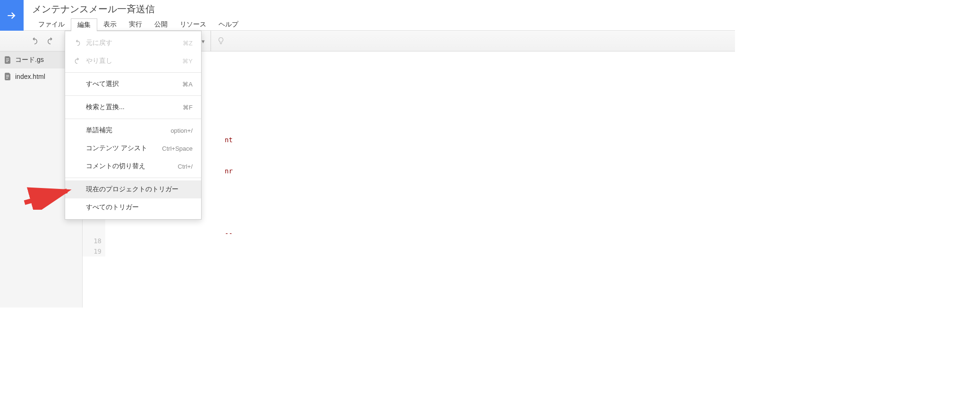 Image resolution: width=980 pixels, height=410 pixels. Describe the element at coordinates (161, 25) in the screenshot. I see `menu-publish: 公開` at that location.